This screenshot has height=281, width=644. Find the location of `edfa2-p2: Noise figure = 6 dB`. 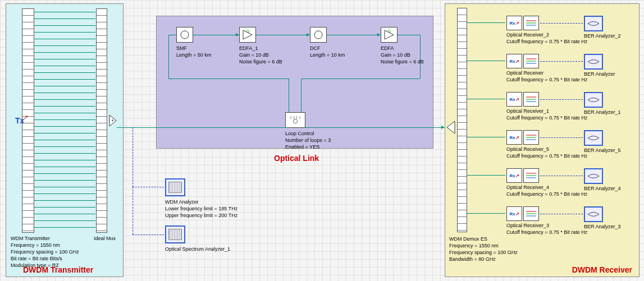

edfa2-p2: Noise figure = 6 dB is located at coordinates (402, 62).